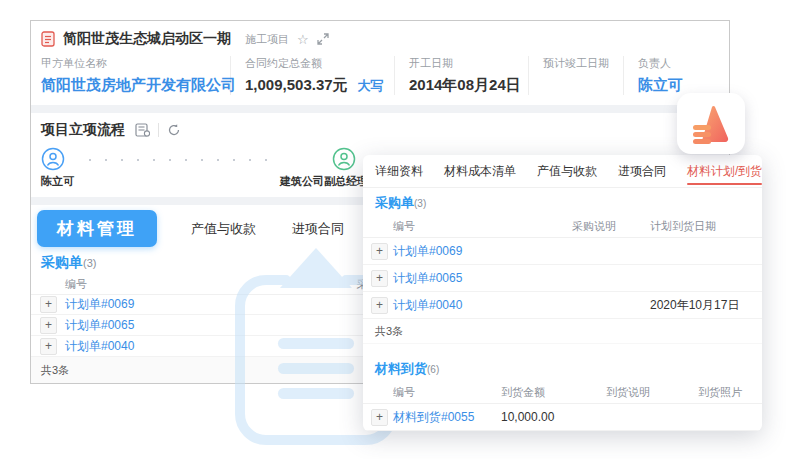  I want to click on material-management-button: 材料管理, so click(97, 228).